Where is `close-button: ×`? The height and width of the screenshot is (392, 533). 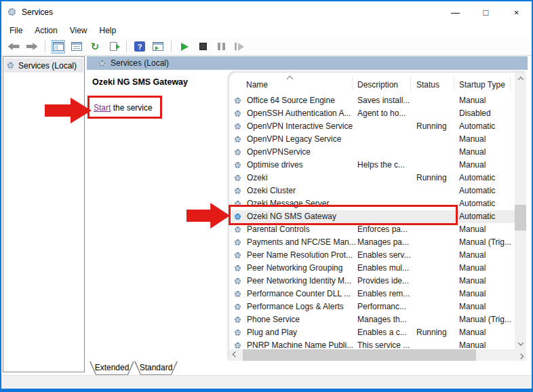 close-button: × is located at coordinates (517, 12).